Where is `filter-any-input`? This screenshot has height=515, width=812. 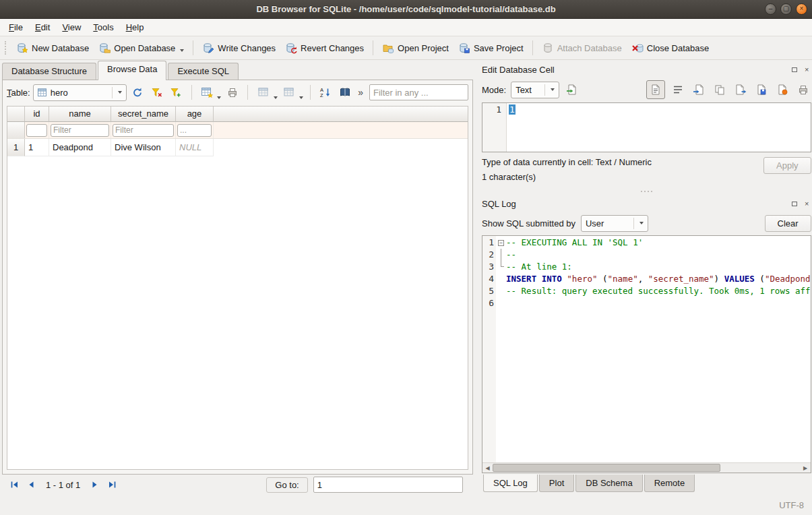
filter-any-input is located at coordinates (419, 92).